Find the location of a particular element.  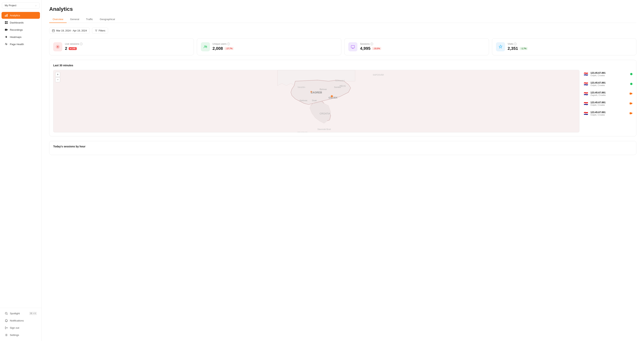

svg-text: KAPOSVÁR is located at coordinates (378, 75).